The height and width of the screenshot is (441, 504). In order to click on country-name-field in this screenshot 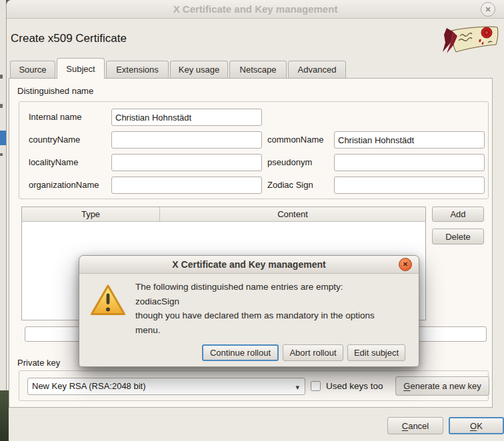, I will do `click(187, 140)`.